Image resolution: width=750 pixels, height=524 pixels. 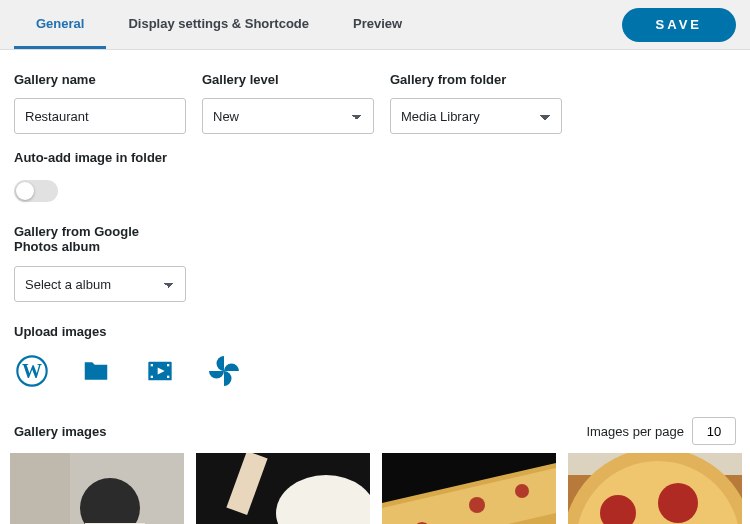 I want to click on images-per-page-input, so click(x=714, y=431).